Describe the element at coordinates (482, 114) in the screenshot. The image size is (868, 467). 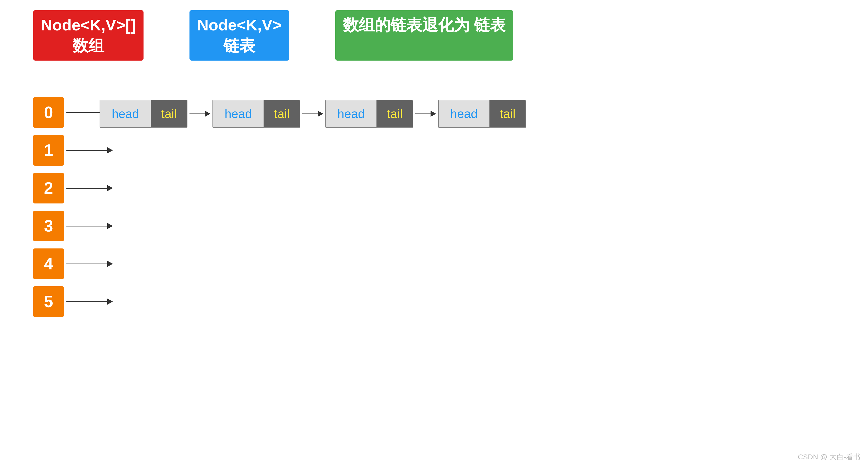
I see `node-box-4: head tail` at that location.